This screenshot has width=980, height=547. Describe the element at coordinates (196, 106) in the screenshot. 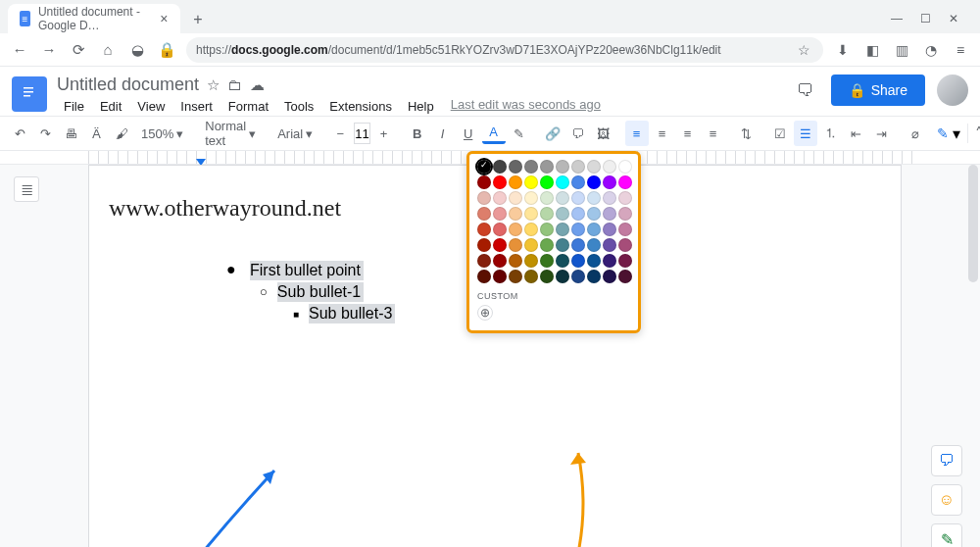

I see `menu-insert: Insert` at that location.